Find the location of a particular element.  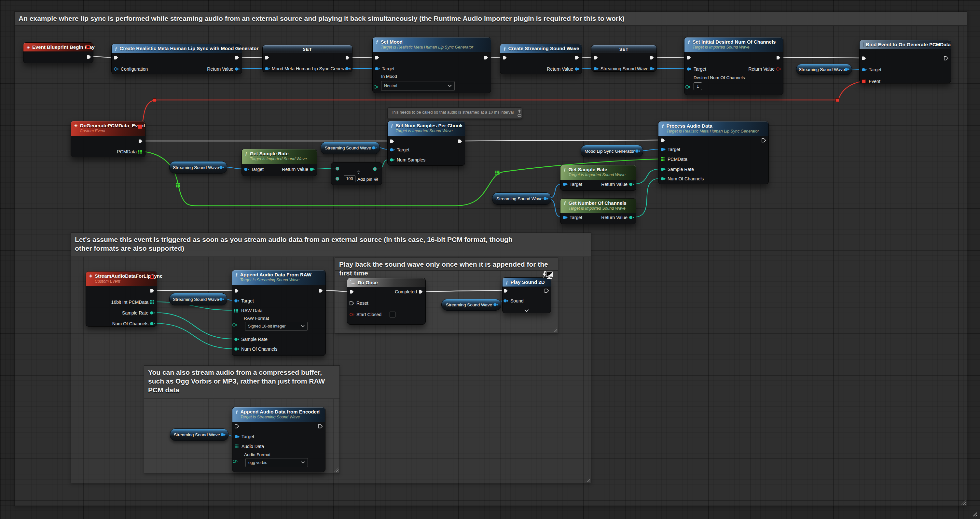

comment-title-bar: Let's assume this event is triggered as … is located at coordinates (331, 245).